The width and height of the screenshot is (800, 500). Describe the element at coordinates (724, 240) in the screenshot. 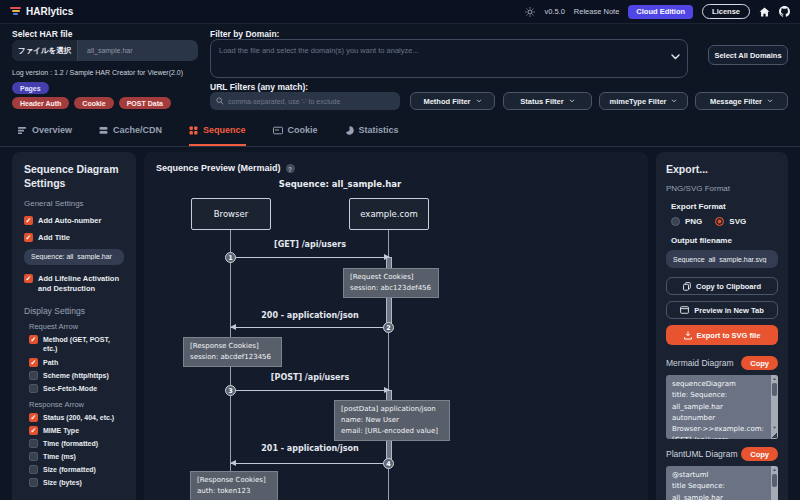

I see `output-filename-label: Output filename` at that location.